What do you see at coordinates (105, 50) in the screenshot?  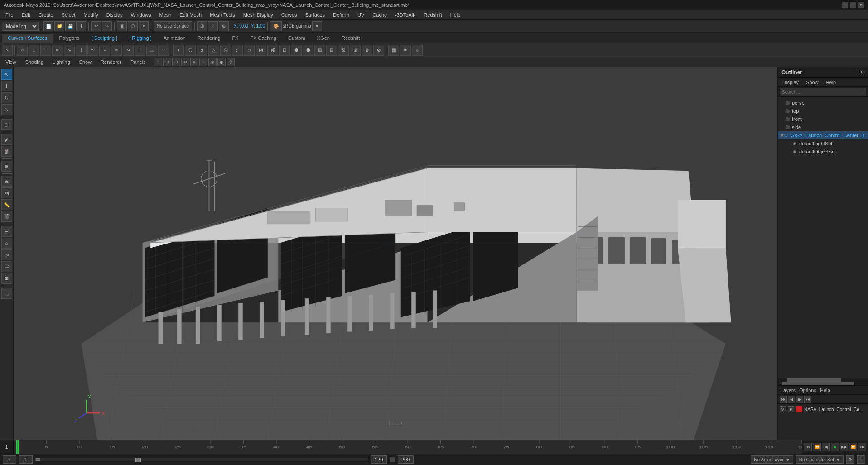 I see `curve-tool-4: ⌁` at bounding box center [105, 50].